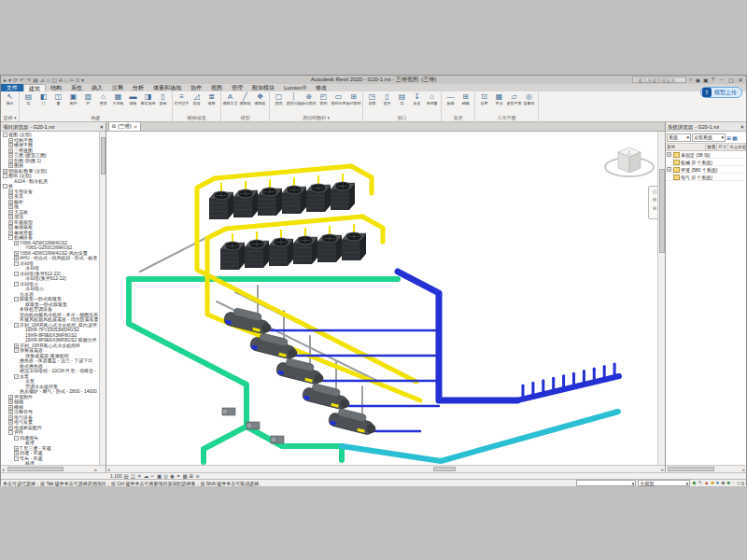 The height and width of the screenshot is (560, 747). Describe the element at coordinates (450, 99) in the screenshot. I see `tool-标高: ―标高` at that location.